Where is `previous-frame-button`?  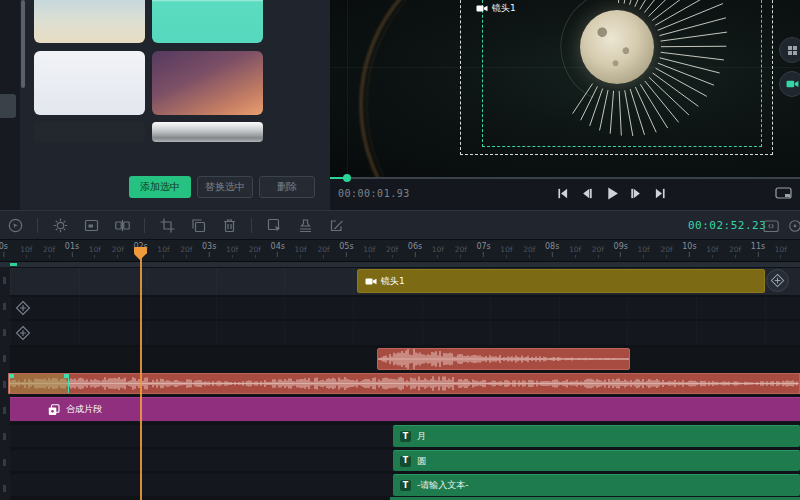 previous-frame-button is located at coordinates (586, 194).